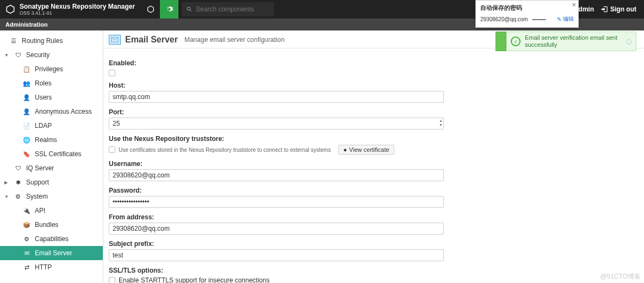 This screenshot has height=283, width=644. Describe the element at coordinates (51, 182) in the screenshot. I see `sidebar-group-support: ▶✱Support` at that location.